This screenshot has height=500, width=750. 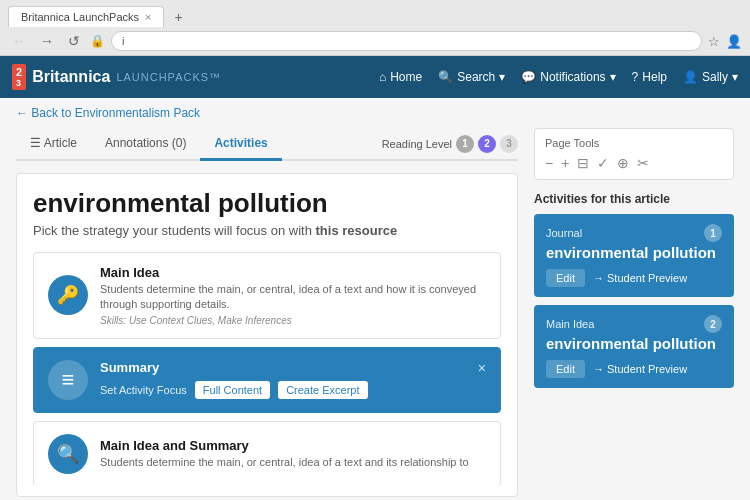 I want to click on home-icon: ⌂, so click(x=382, y=77).